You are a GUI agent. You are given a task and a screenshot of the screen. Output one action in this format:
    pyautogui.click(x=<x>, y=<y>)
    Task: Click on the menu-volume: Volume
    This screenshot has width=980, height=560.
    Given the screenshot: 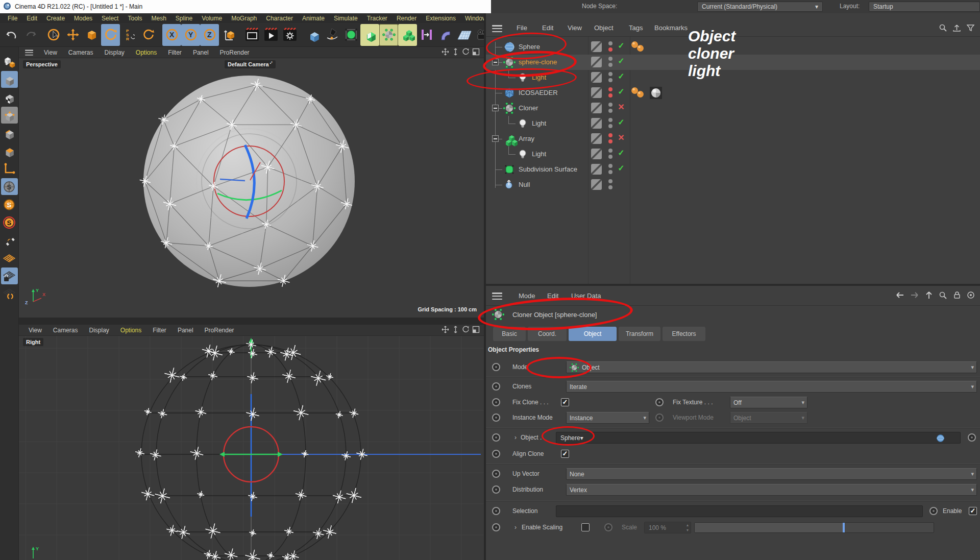 What is the action you would take?
    pyautogui.click(x=212, y=18)
    